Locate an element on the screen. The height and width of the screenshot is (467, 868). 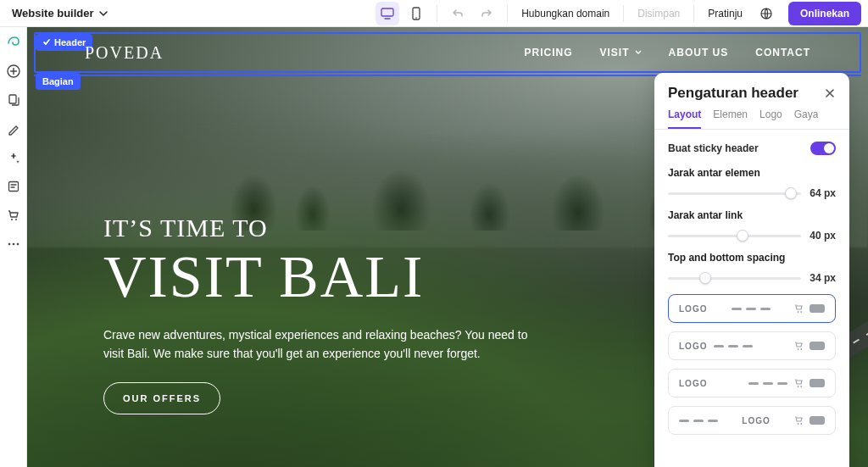
globe-button is located at coordinates (766, 14).